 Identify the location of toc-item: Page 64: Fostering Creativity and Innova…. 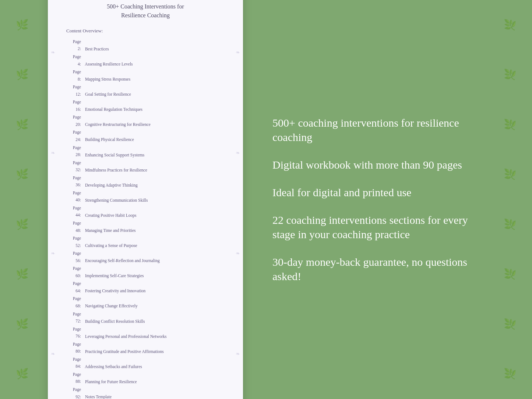
(145, 287).